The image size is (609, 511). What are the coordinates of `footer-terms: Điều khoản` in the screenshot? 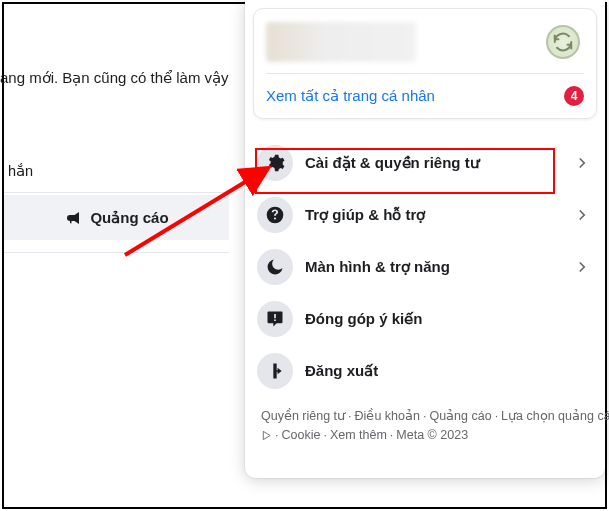 It's located at (388, 416).